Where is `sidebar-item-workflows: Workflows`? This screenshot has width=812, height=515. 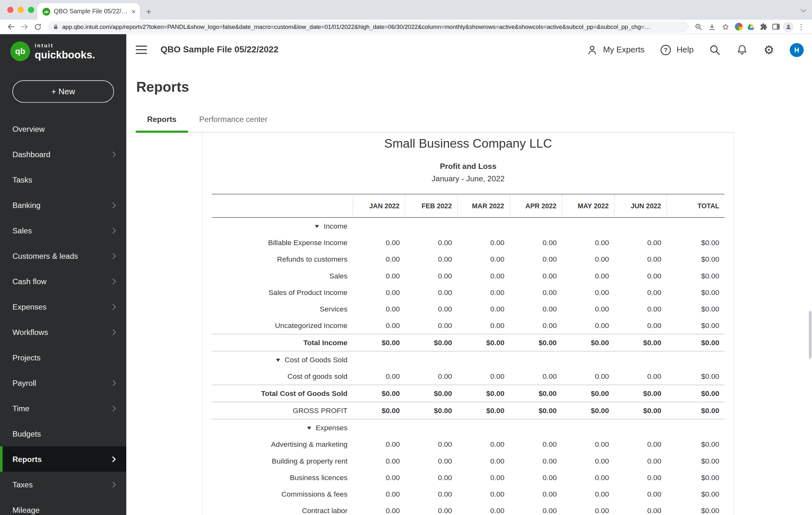
sidebar-item-workflows: Workflows is located at coordinates (63, 332).